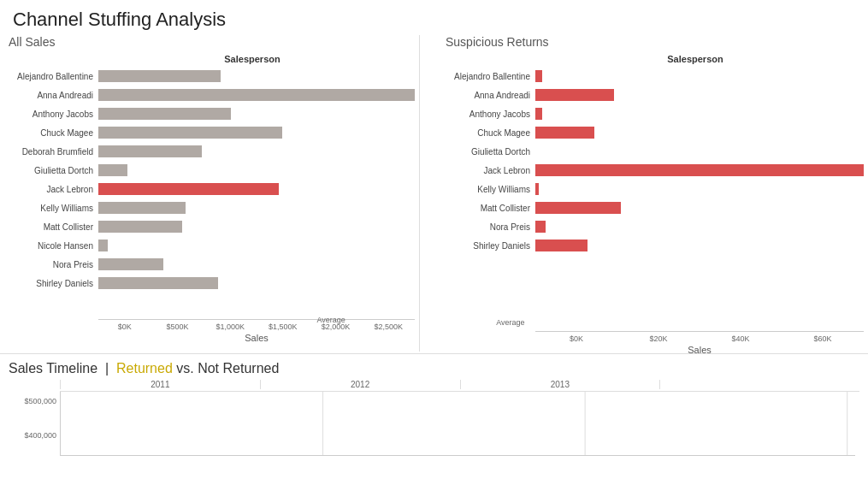 Image resolution: width=868 pixels, height=485 pixels. I want to click on page-title: Channel Stuffing Analysis, so click(434, 17).